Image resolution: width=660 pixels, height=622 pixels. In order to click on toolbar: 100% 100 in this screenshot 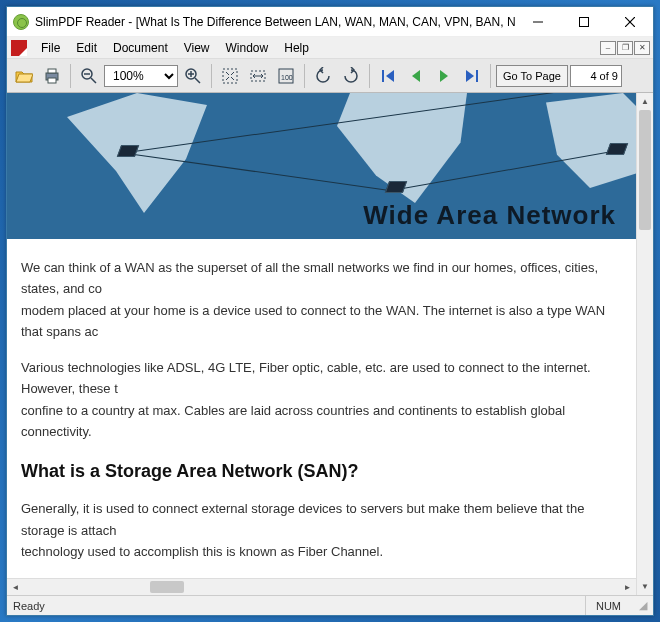, I will do `click(330, 76)`.